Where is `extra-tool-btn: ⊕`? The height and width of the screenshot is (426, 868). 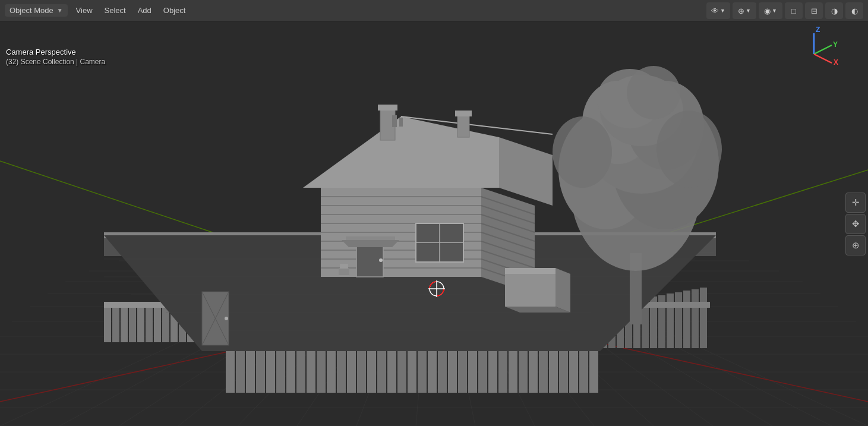 extra-tool-btn: ⊕ is located at coordinates (856, 245).